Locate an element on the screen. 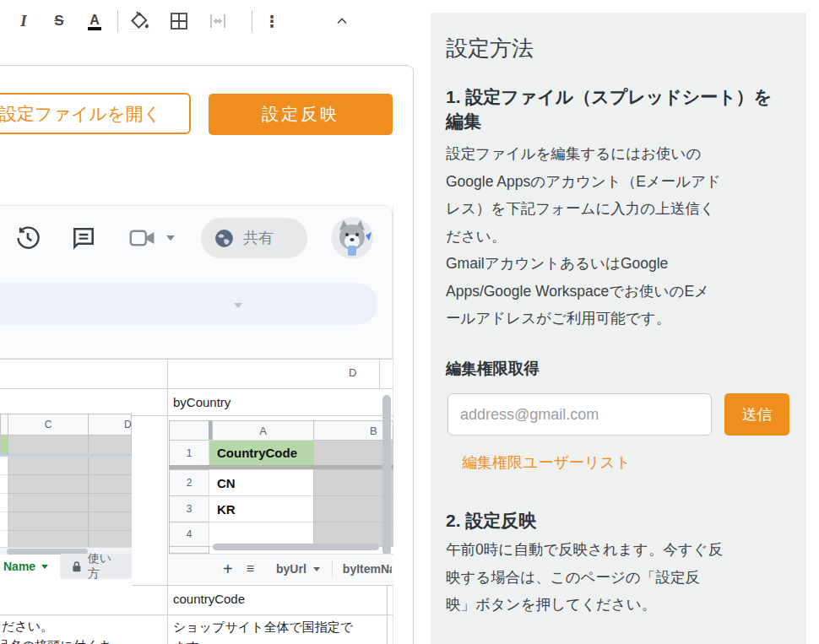 This screenshot has width=819, height=644. cell-country-code: countryCode is located at coordinates (209, 599).